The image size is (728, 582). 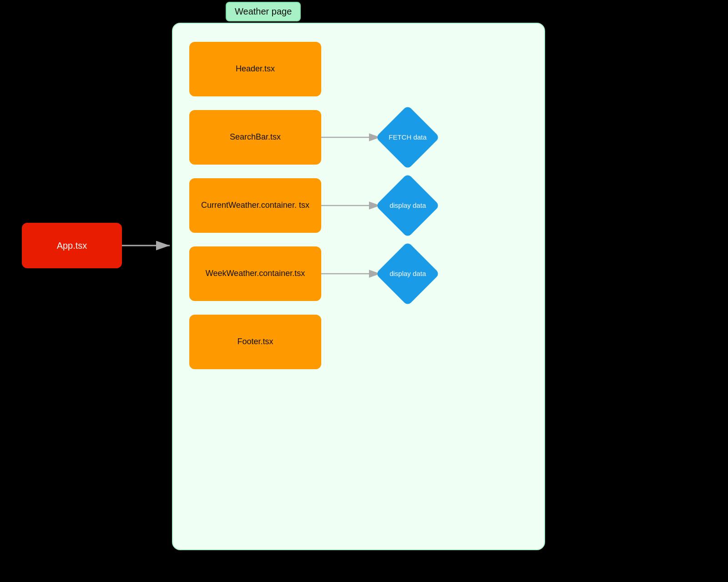 What do you see at coordinates (148, 246) in the screenshot?
I see `app-to-container-arrow` at bounding box center [148, 246].